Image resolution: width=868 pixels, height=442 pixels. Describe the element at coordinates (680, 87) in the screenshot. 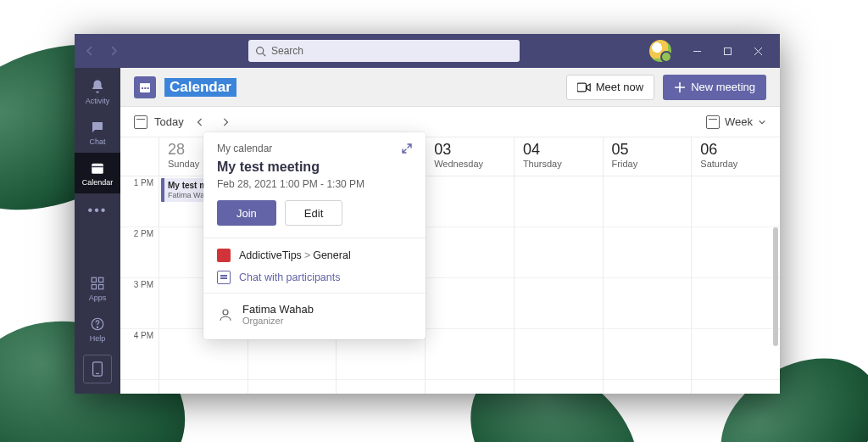

I see `plus-icon` at that location.